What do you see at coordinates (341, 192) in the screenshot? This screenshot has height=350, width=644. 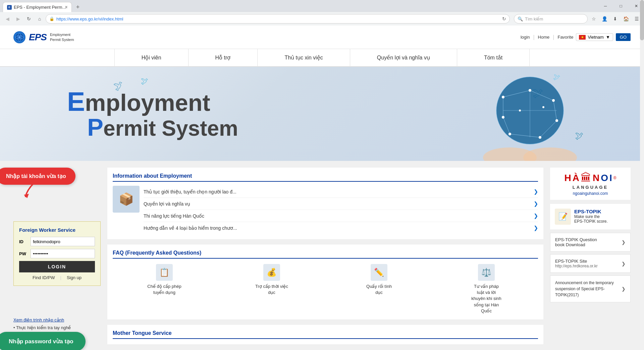 I see `info-item-1: Thủ tục giới thiệu, tuyển chọn người lao…` at bounding box center [341, 192].